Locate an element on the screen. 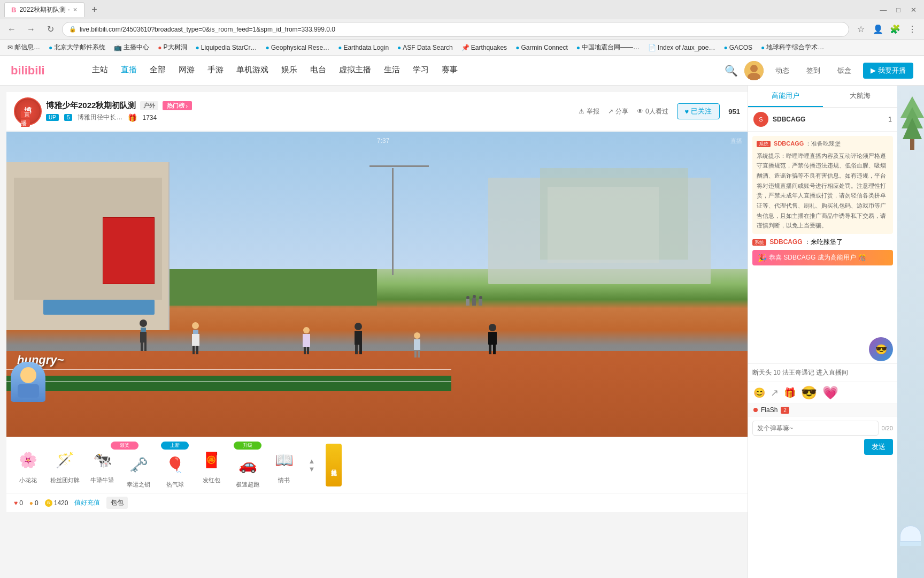 The image size is (924, 578). float-user-avatar: 😎 is located at coordinates (881, 349).